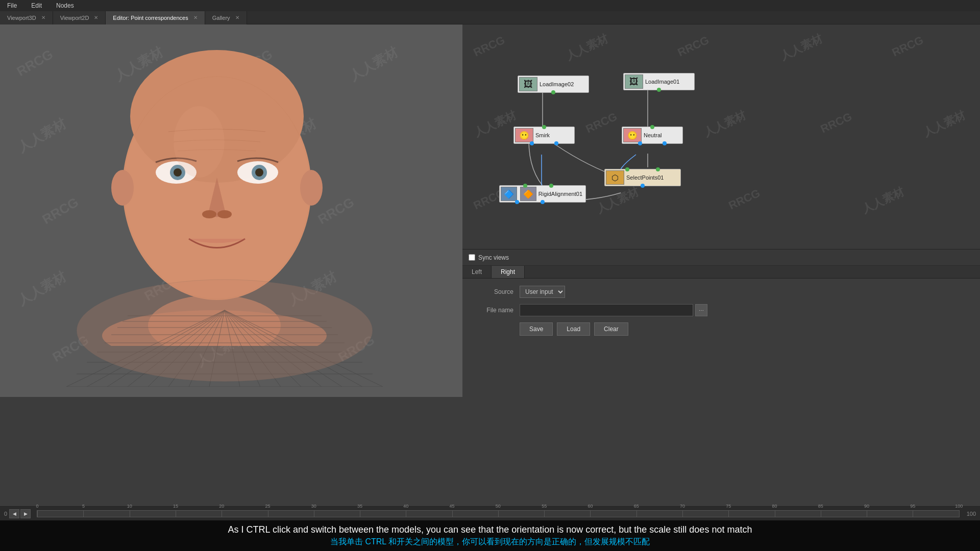  I want to click on sync-views-checkbox, so click(472, 257).